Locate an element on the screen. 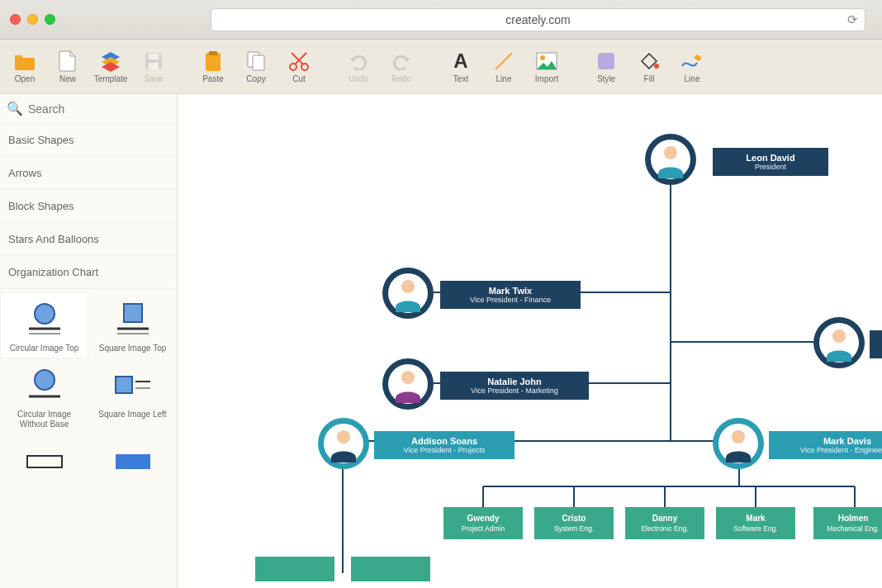 Image resolution: width=882 pixels, height=588 pixels. style-icon is located at coordinates (606, 61).